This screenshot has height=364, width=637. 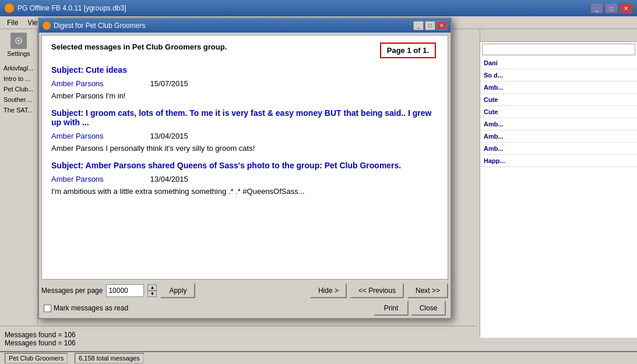 I want to click on modal-window-controls: _ □ ✕, so click(x=430, y=26).